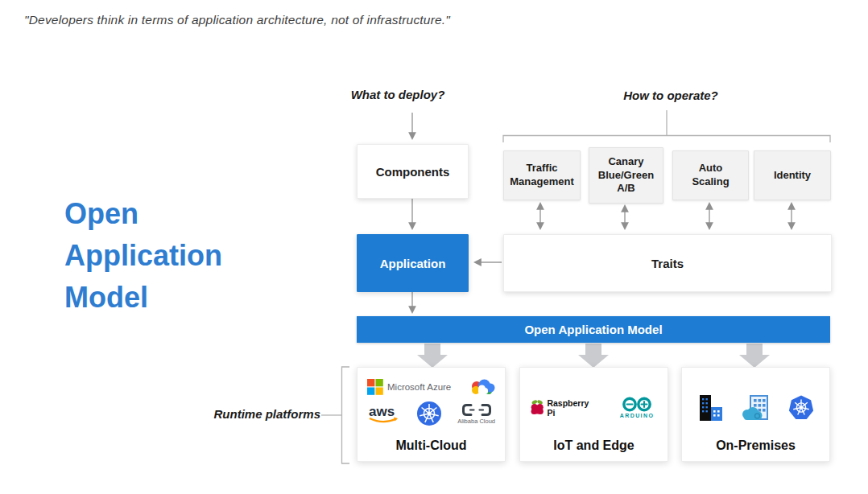 This screenshot has height=494, width=868. What do you see at coordinates (667, 140) in the screenshot?
I see `operate-bracket` at bounding box center [667, 140].